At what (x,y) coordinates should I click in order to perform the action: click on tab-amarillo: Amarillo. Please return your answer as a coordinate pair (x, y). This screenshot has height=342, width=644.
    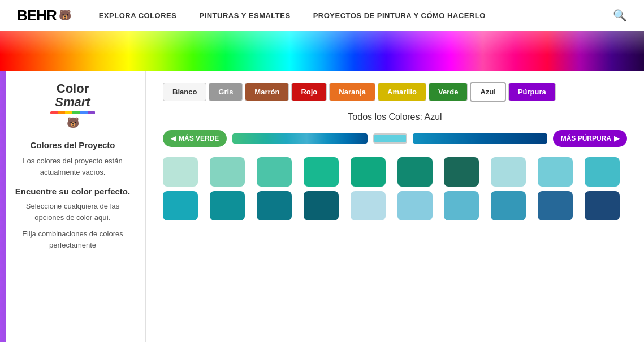
    Looking at the image, I should click on (402, 92).